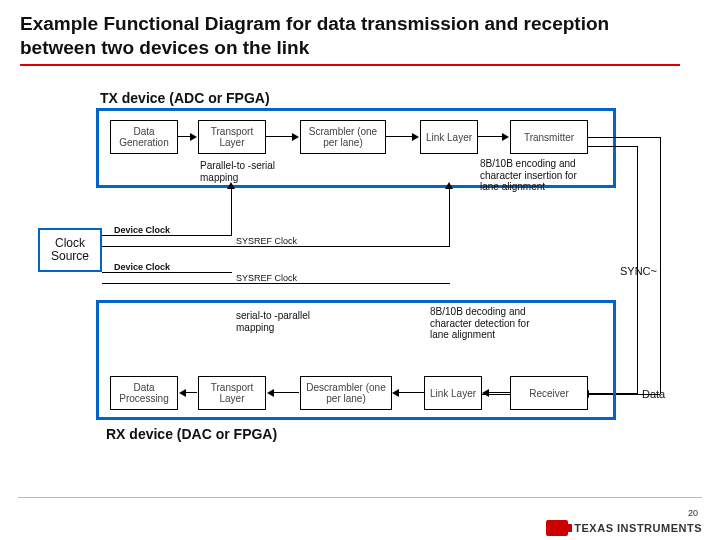  I want to click on ti-logo: TEXAS INSTRUMENTS, so click(624, 528).